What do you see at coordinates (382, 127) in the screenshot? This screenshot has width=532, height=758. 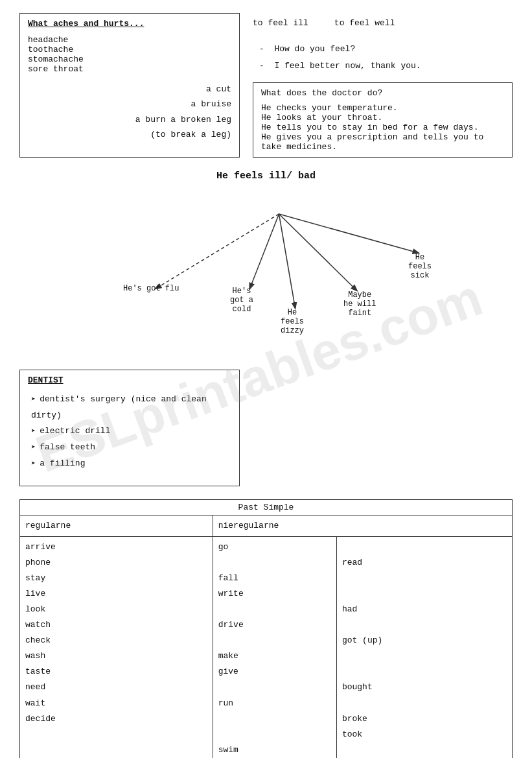 I see `doctor-line-3: He tells you to stay in bed for a few da…` at bounding box center [382, 127].